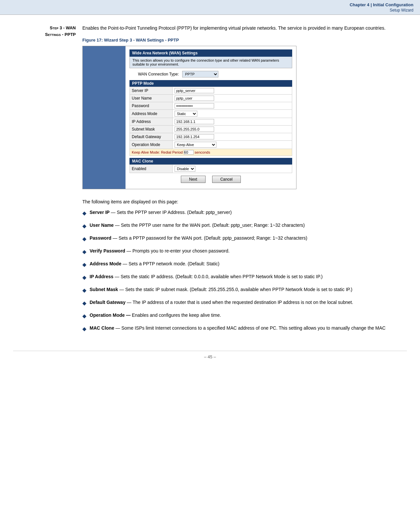  Describe the element at coordinates (211, 74) in the screenshot. I see `wan-conn-row: WAN Connection Type: PPTP` at that location.